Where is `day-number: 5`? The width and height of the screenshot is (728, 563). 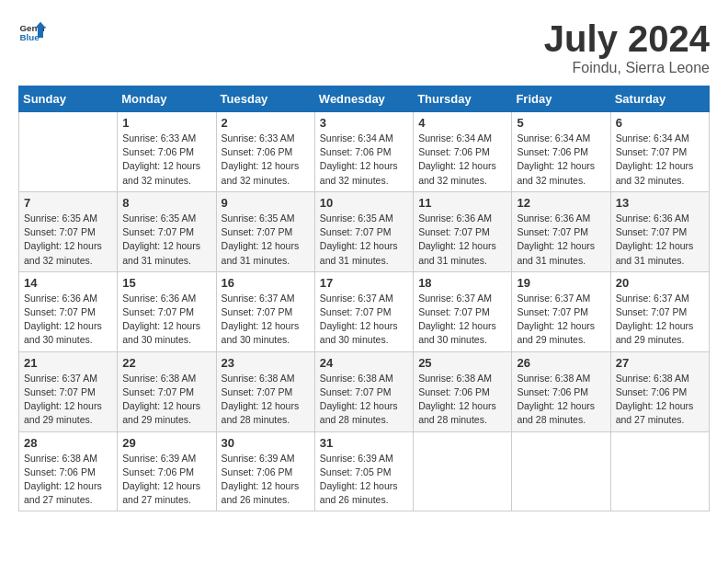 day-number: 5 is located at coordinates (561, 123).